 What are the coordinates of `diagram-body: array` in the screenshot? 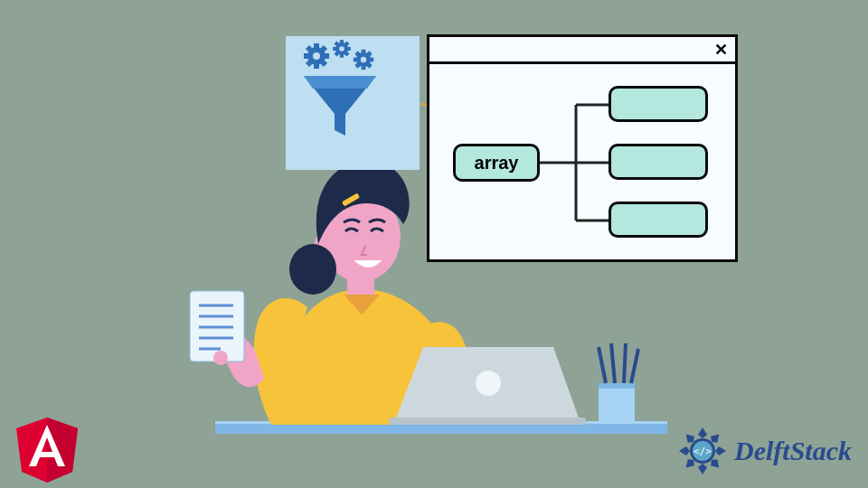 It's located at (582, 162).